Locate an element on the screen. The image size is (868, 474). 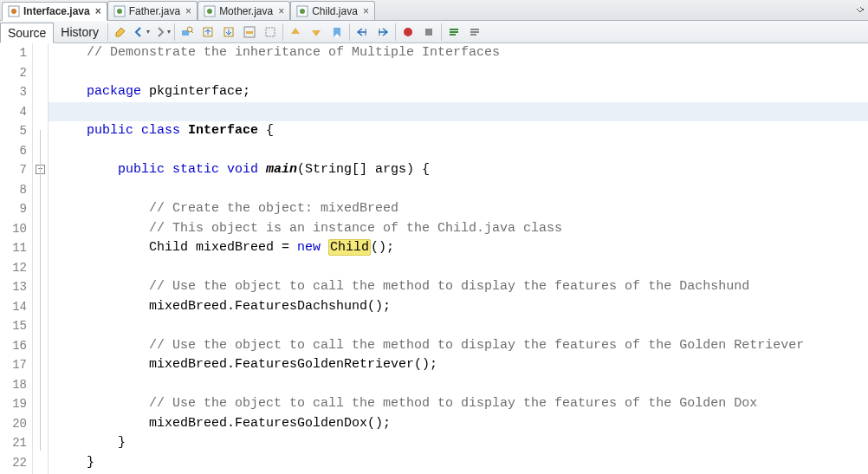
next-bookmark-icon is located at coordinates (316, 32).